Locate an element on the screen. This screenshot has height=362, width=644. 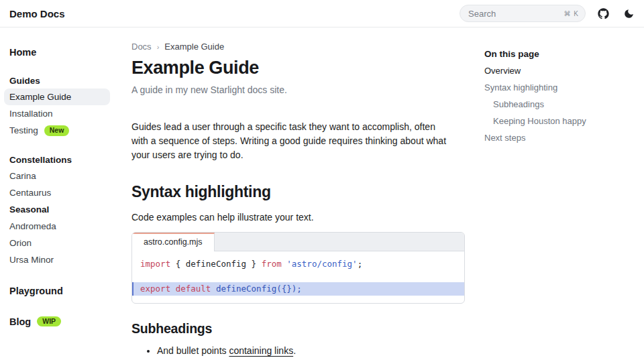
bullet-list: And bullet points containing links. is located at coordinates (298, 351).